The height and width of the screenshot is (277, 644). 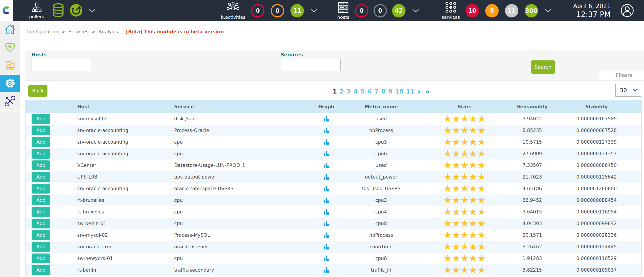 What do you see at coordinates (240, 130) in the screenshot?
I see `service-cell: Process-Oracle` at bounding box center [240, 130].